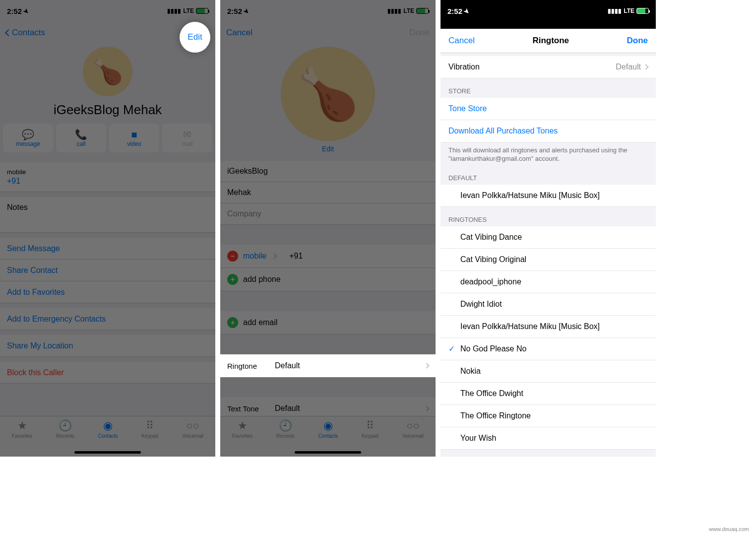 The width and height of the screenshot is (756, 535). What do you see at coordinates (108, 346) in the screenshot?
I see `share-location-row: Share My Location` at bounding box center [108, 346].